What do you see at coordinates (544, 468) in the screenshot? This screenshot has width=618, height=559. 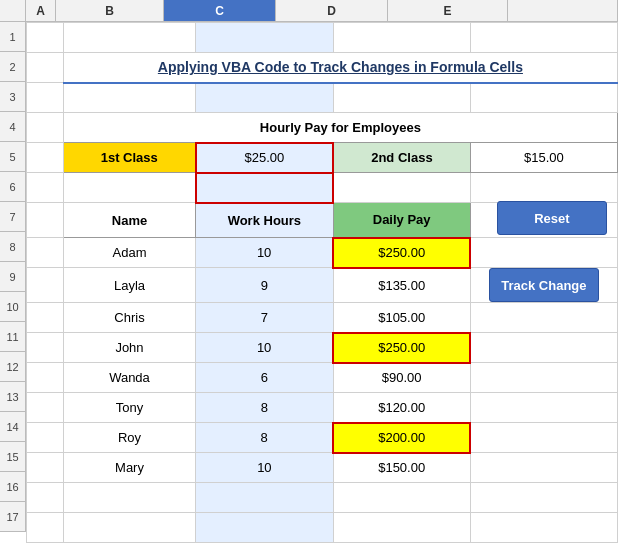 I see `cell-e15` at bounding box center [544, 468].